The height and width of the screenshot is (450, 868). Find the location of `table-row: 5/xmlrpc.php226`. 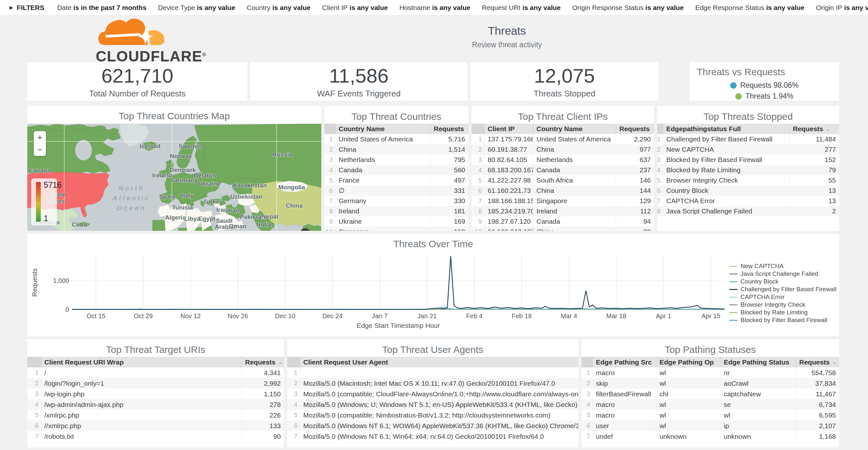

table-row: 5/xmlrpc.php226 is located at coordinates (156, 415).